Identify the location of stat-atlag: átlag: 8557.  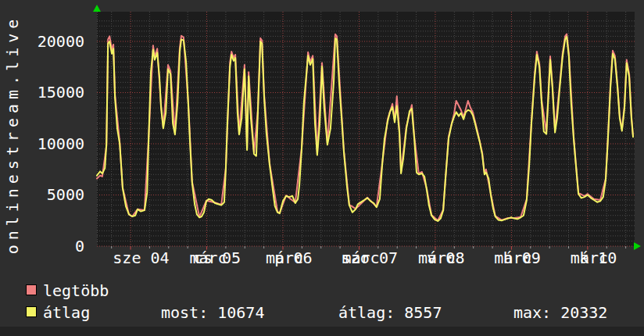
(390, 313).